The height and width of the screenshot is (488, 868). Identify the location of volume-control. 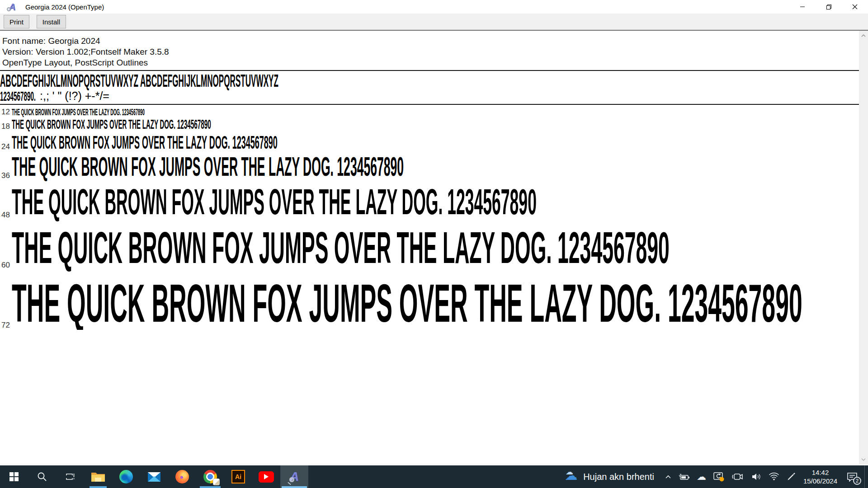
(756, 477).